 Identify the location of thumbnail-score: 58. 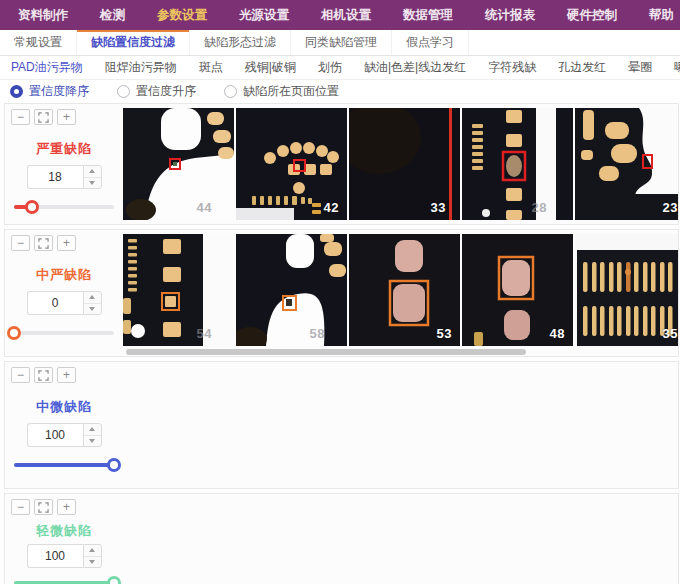
(318, 334).